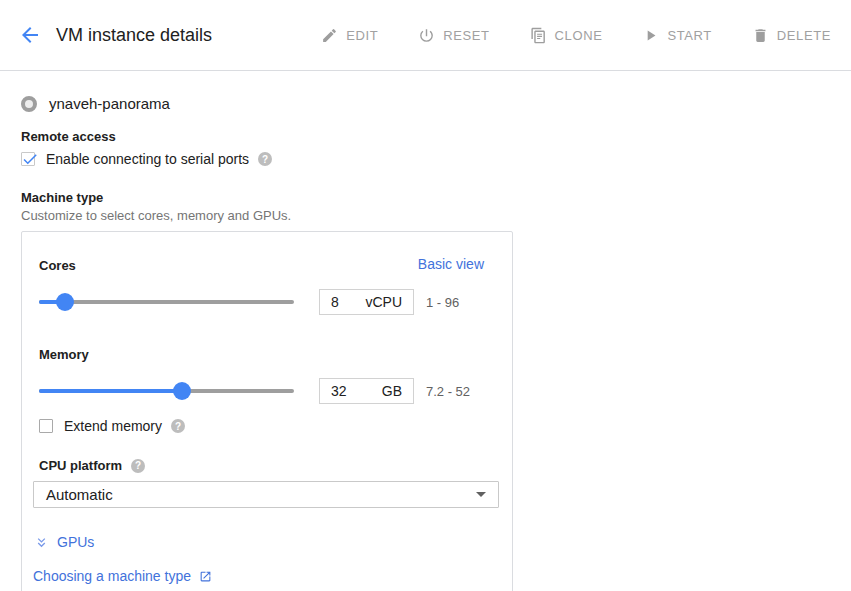  Describe the element at coordinates (276, 426) in the screenshot. I see `extend-memory-row: Extend memory` at that location.